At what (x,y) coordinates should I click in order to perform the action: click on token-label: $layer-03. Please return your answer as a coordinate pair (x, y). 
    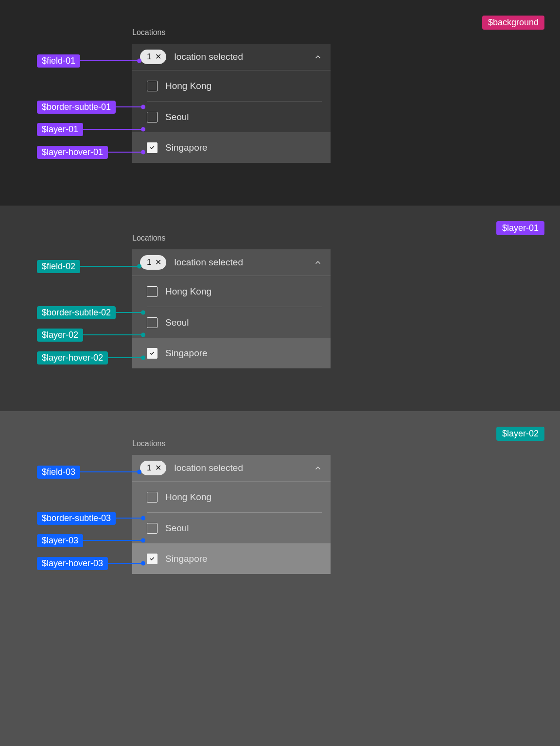
    Looking at the image, I should click on (60, 540).